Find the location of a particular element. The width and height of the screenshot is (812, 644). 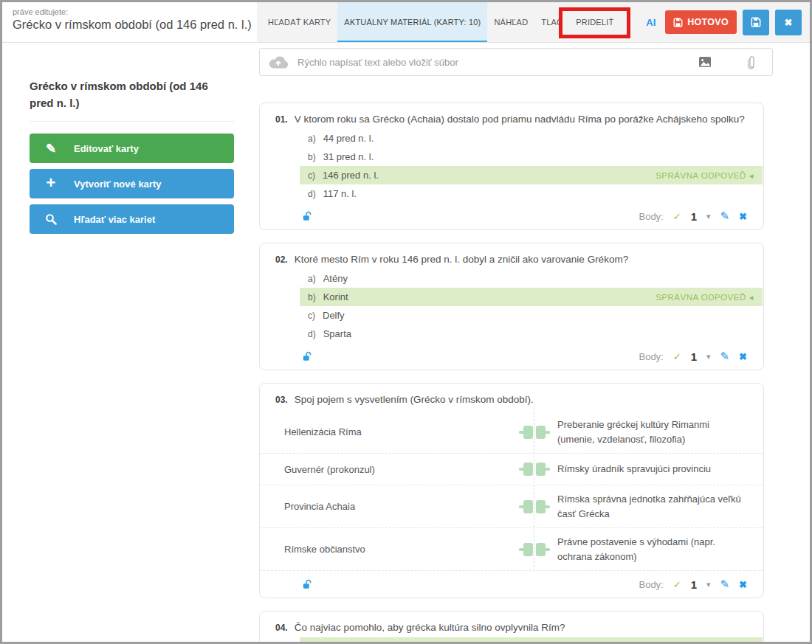

done-button-label: HOTOVO is located at coordinates (708, 22).